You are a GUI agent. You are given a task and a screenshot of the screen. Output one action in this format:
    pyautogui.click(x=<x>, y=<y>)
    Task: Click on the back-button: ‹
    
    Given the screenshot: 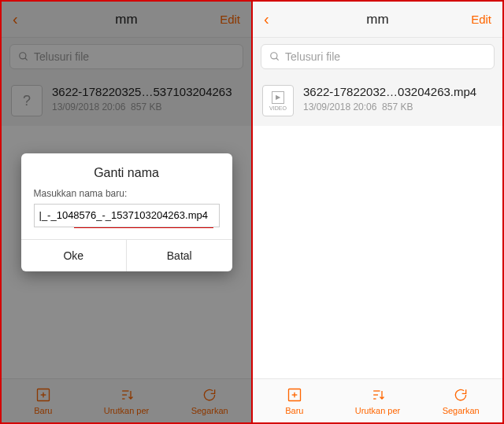 What is the action you would take?
    pyautogui.click(x=280, y=19)
    